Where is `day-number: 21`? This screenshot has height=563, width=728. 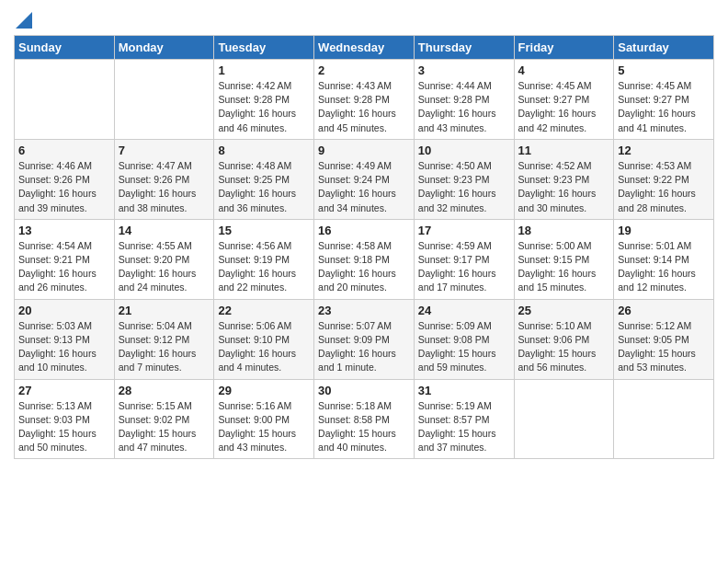 day-number: 21 is located at coordinates (165, 311).